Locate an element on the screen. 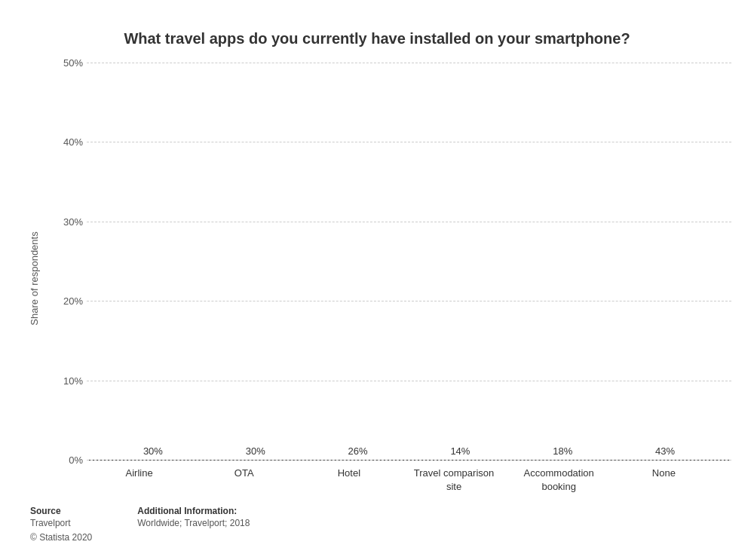  bar-group: 26% is located at coordinates (358, 452).